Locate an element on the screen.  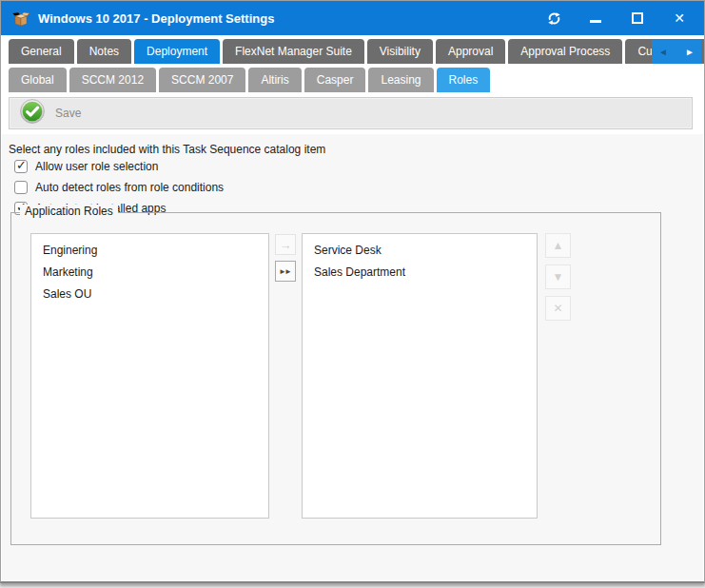
title-bar: Windows 10 2017 - Deployment Settings ✕ is located at coordinates (352, 18).